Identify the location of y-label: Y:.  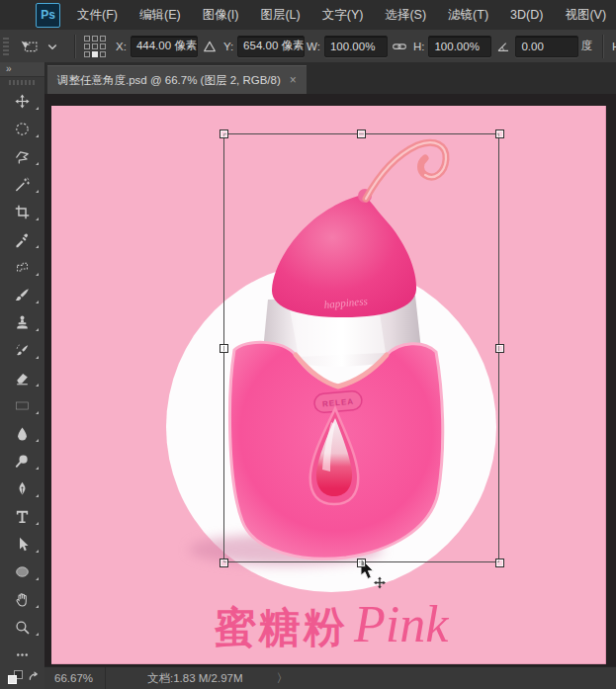
(228, 46).